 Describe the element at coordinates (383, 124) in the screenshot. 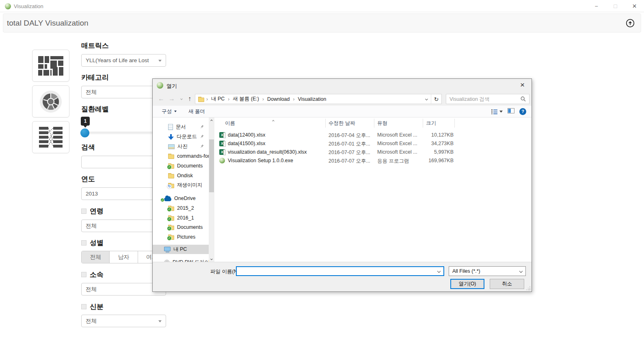

I see `column-header-type: 유형` at that location.